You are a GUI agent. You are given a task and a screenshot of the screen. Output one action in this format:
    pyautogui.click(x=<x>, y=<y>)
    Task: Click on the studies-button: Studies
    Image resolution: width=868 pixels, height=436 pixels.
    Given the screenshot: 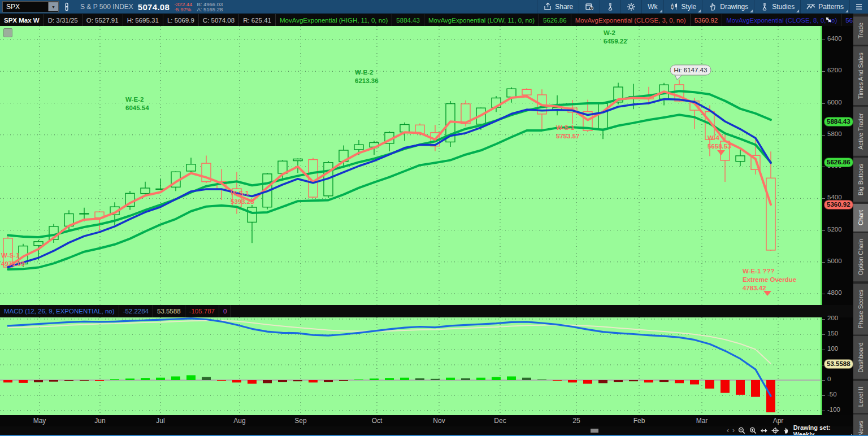 What is the action you would take?
    pyautogui.click(x=778, y=7)
    